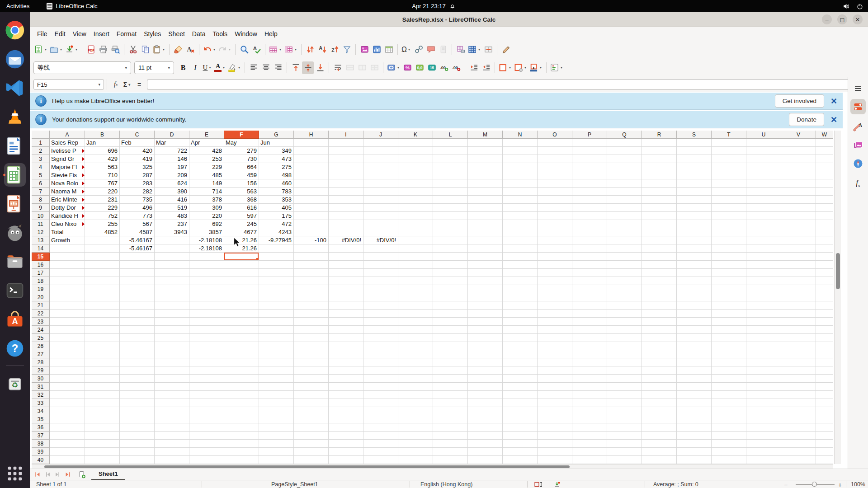 The height and width of the screenshot is (488, 868). Describe the element at coordinates (557, 485) in the screenshot. I see `document-modified-icon` at that location.